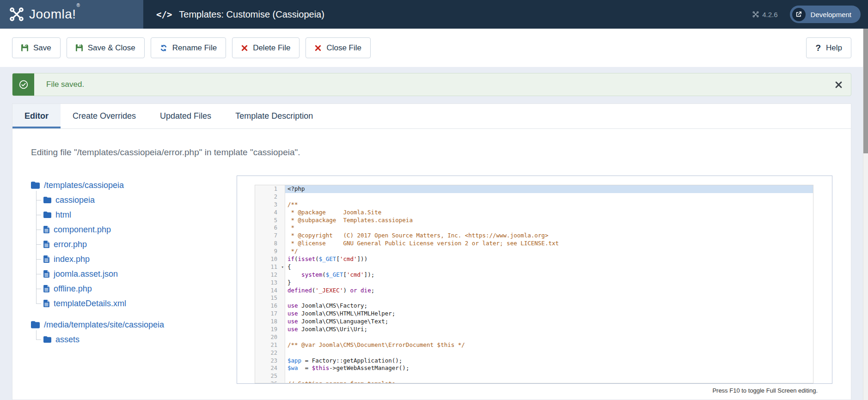 Image resolution: width=868 pixels, height=400 pixels. I want to click on tree-item: assets, so click(136, 339).